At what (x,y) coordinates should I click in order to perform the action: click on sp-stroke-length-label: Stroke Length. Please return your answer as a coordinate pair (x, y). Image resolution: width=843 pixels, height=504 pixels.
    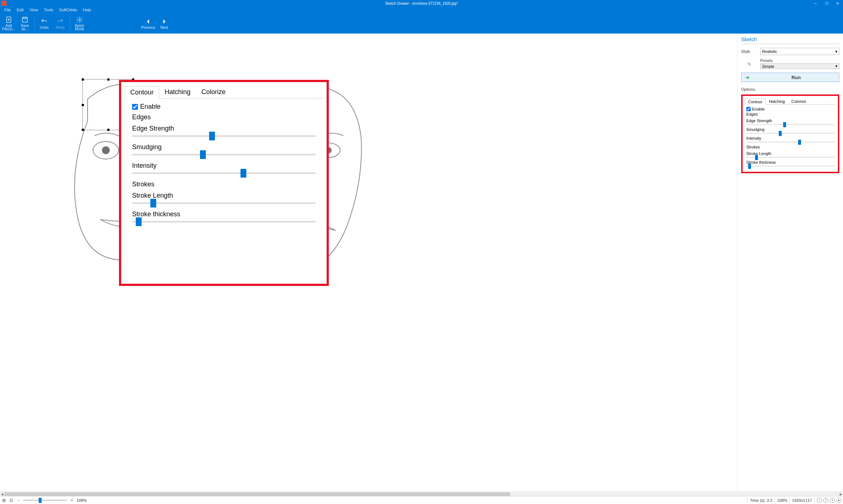
    Looking at the image, I should click on (790, 154).